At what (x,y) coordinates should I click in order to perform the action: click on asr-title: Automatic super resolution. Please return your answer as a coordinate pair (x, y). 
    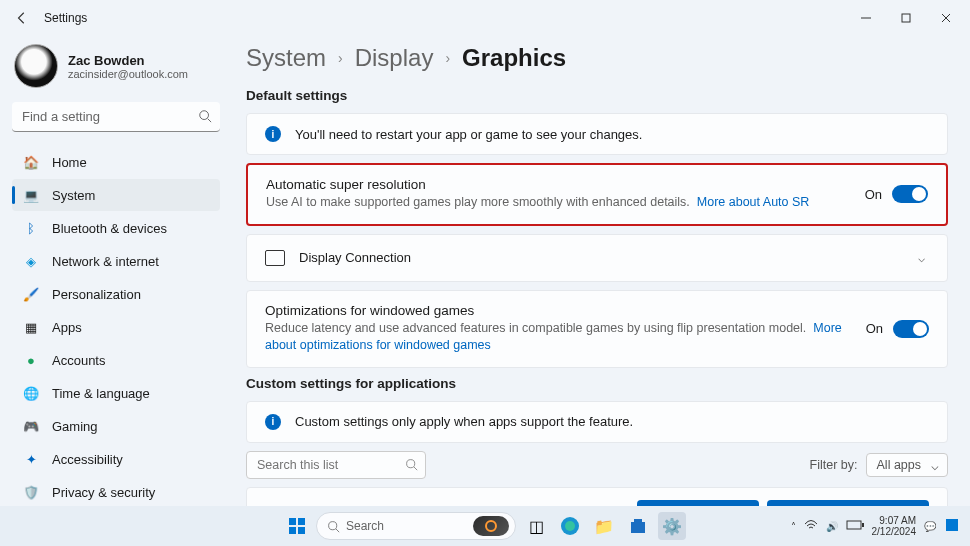
    Looking at the image, I should click on (558, 184).